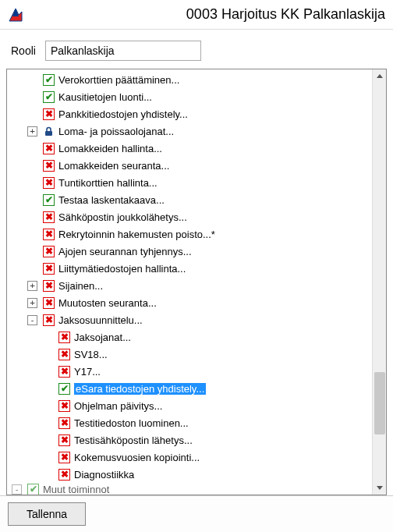 This screenshot has height=532, width=393. What do you see at coordinates (189, 251) in the screenshot?
I see `tree-item: ✖Ajojen seurannan tyhjennys...` at bounding box center [189, 251].